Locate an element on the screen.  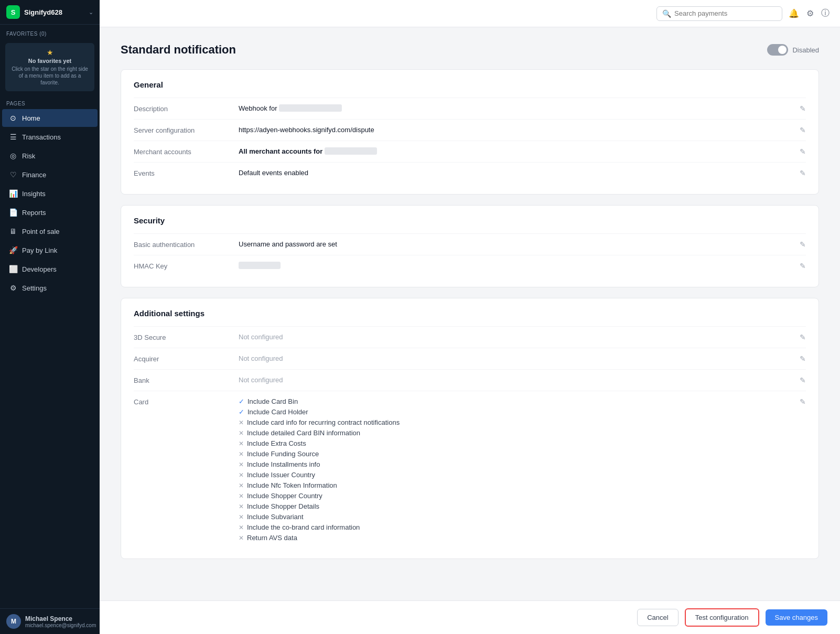
page-title: Standard notification is located at coordinates (178, 50).